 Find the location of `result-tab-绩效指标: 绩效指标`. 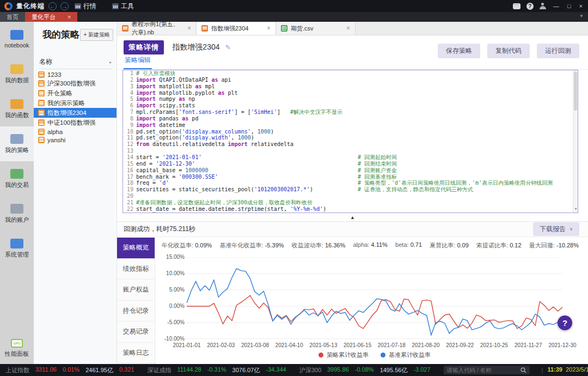

result-tab-绩效指标: 绩效指标 is located at coordinates (136, 269).